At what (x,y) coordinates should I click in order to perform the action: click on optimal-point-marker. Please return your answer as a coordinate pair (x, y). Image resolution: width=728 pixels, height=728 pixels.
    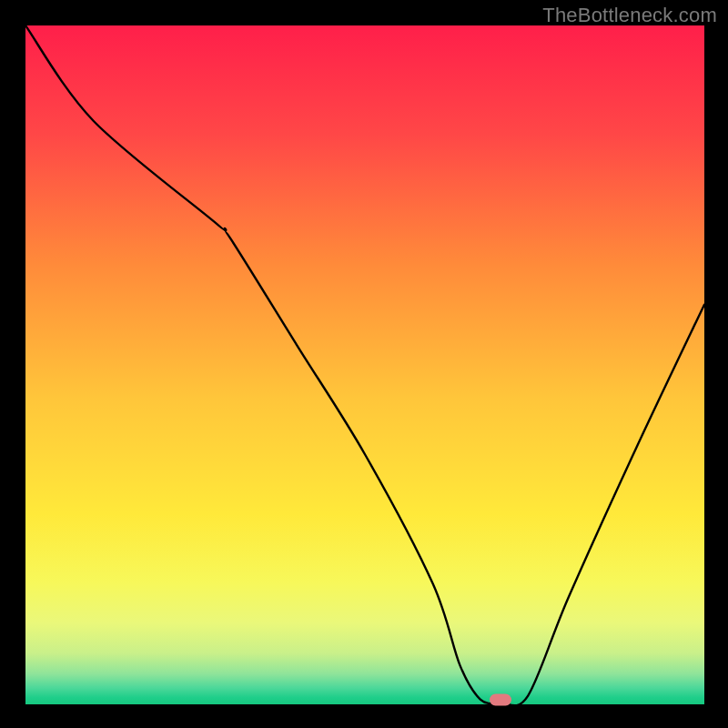
    Looking at the image, I should click on (500, 699).